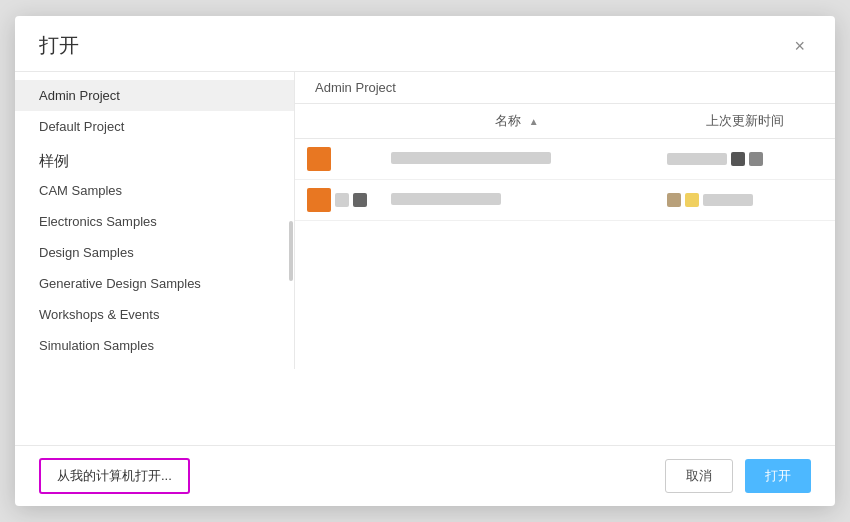 This screenshot has height=522, width=850. Describe the element at coordinates (738, 476) in the screenshot. I see `footer-actions: 取消 打开` at that location.